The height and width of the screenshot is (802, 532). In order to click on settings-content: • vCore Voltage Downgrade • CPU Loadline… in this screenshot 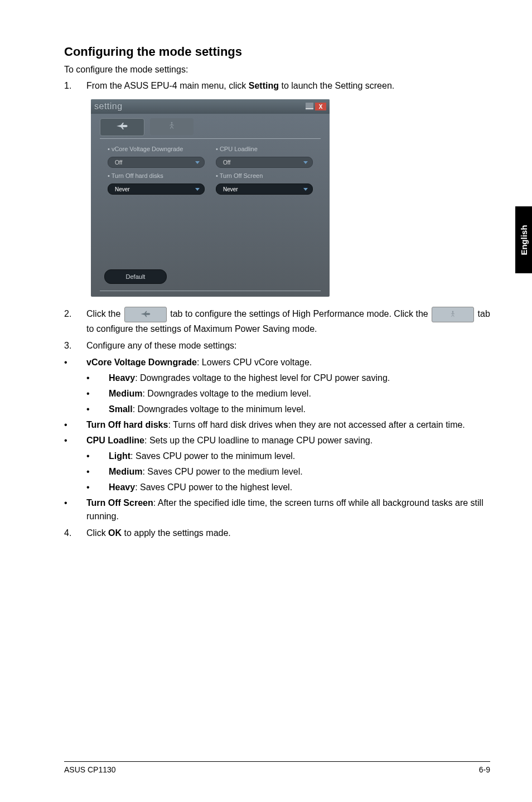, I will do `click(210, 204)`.